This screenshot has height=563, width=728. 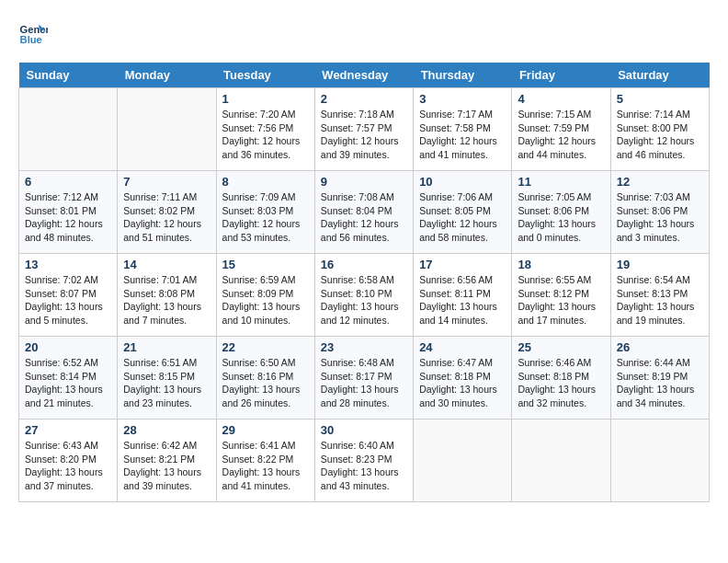 I want to click on day-cell: 21Sunrise: 6:51 AM Sunset: 8:15 PM Dayli…, so click(x=167, y=378).